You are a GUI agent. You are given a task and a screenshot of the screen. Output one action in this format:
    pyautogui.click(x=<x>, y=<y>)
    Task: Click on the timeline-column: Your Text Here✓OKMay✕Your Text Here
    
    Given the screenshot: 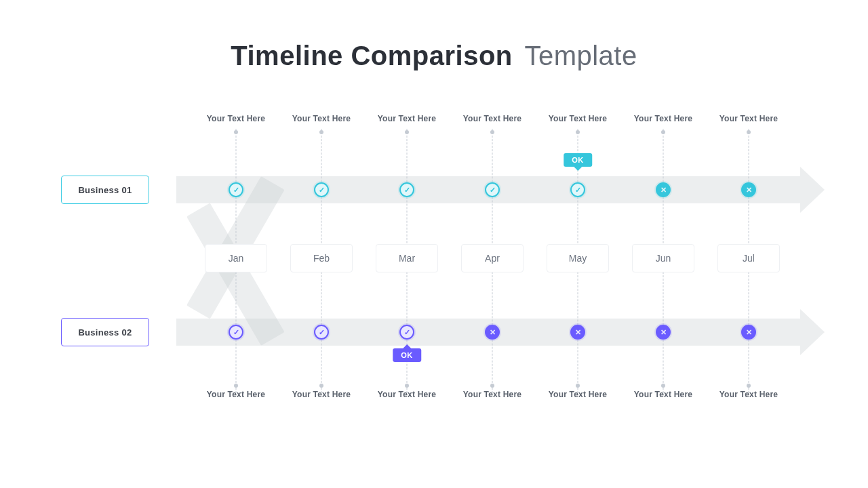 What is the action you would take?
    pyautogui.click(x=578, y=278)
    